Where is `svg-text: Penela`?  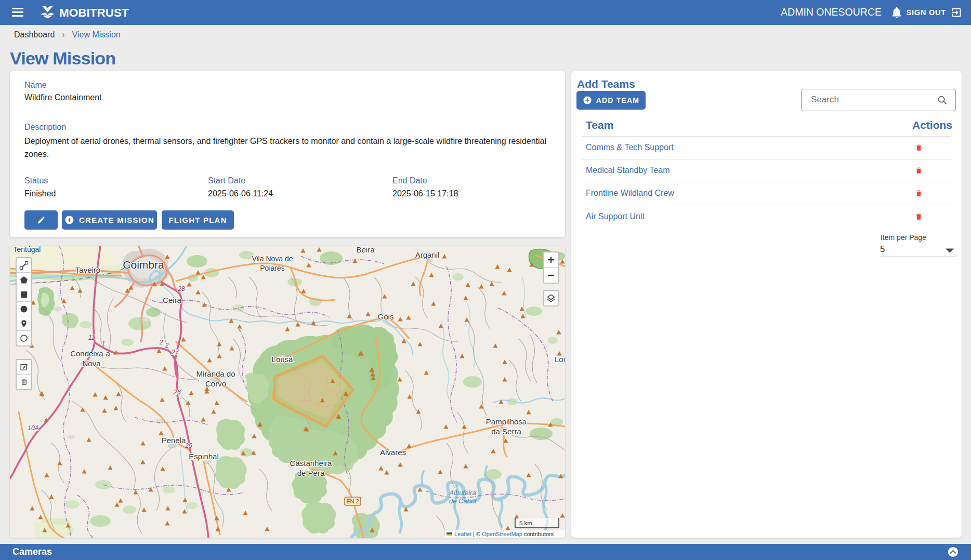 svg-text: Penela is located at coordinates (174, 441).